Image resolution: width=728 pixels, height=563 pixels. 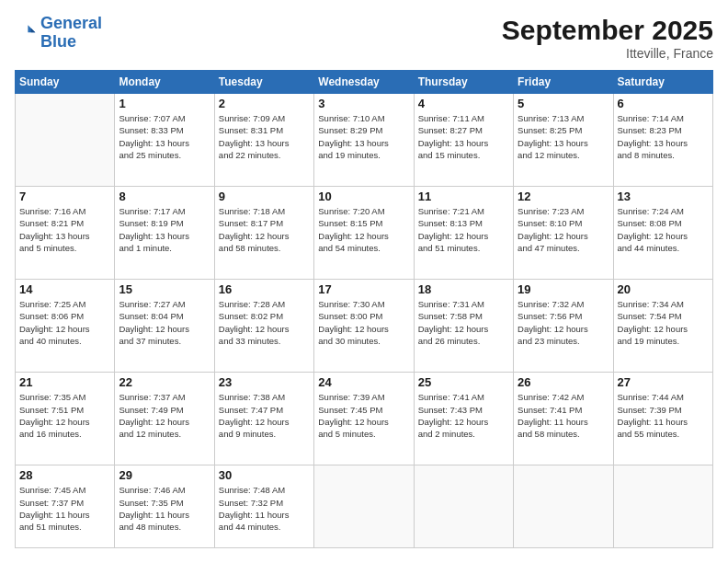 What do you see at coordinates (265, 508) in the screenshot?
I see `day-info: Sunrise: 7:48 AMSunset: 7:32 PMDaylight:…` at bounding box center [265, 508].